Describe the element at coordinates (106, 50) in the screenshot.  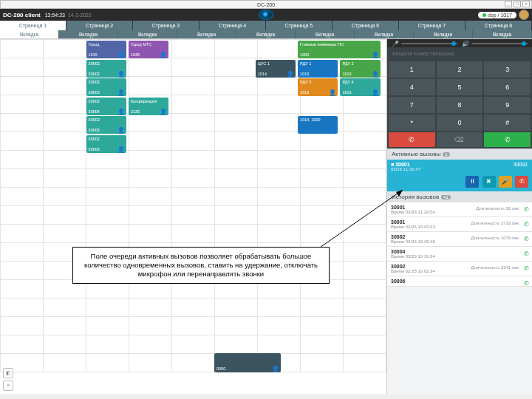
I see `contact-card: Город1015👤` at that location.